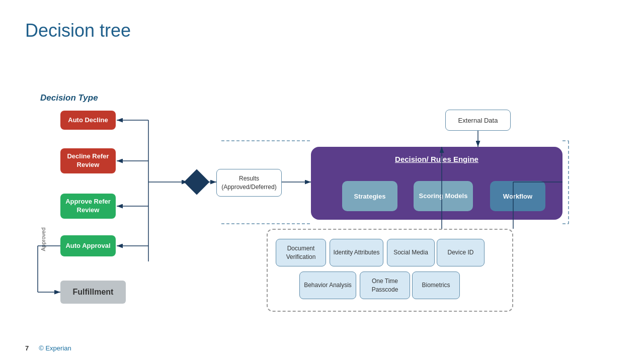 The height and width of the screenshot is (362, 644). Describe the element at coordinates (385, 286) in the screenshot. I see `one-time-passcode-box: One Time Passcode` at that location.